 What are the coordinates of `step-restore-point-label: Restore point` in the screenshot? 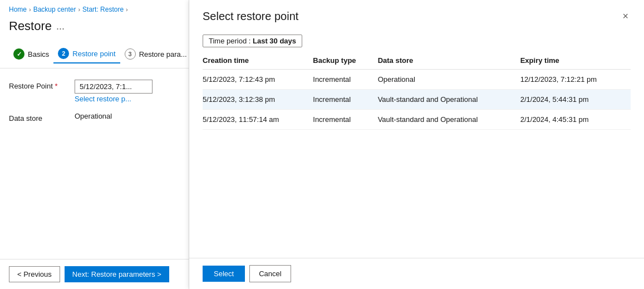 It's located at (94, 53).